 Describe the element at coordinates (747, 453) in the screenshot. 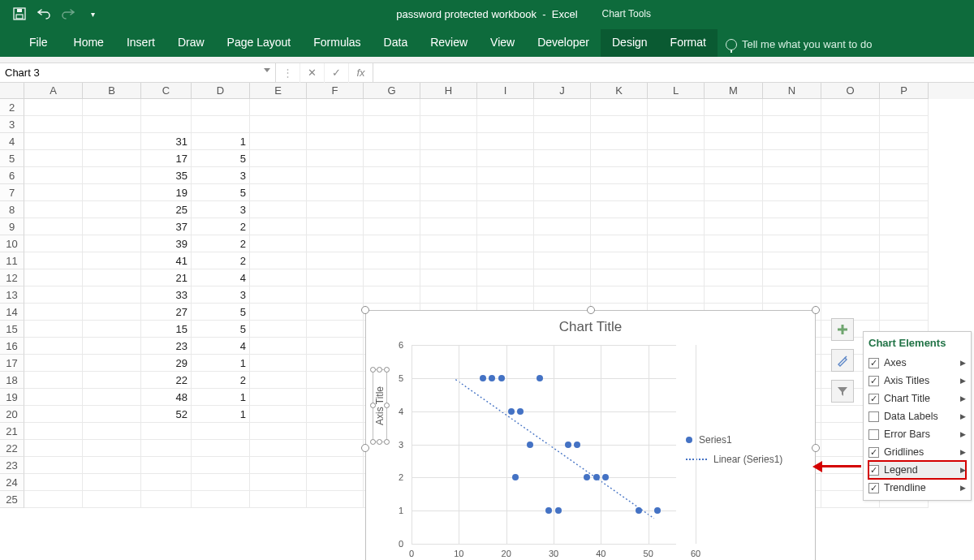

I see `chart-legend: Series1 Linear (Series1)` at that location.